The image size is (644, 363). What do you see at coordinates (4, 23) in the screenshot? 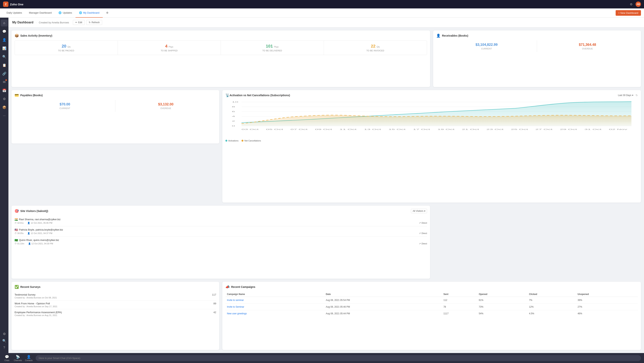
I see `sidebar-item-home: ⌂` at bounding box center [4, 23].